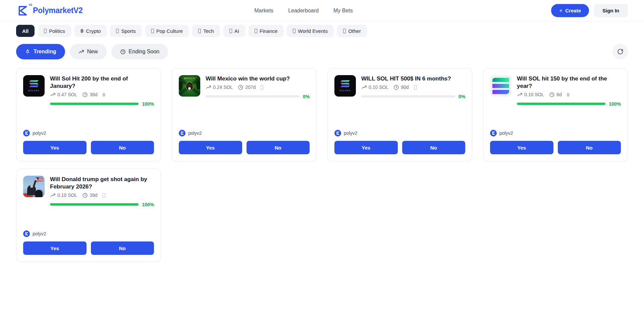 The width and height of the screenshot is (644, 333). I want to click on category-chip-world-events: World Events, so click(310, 31).